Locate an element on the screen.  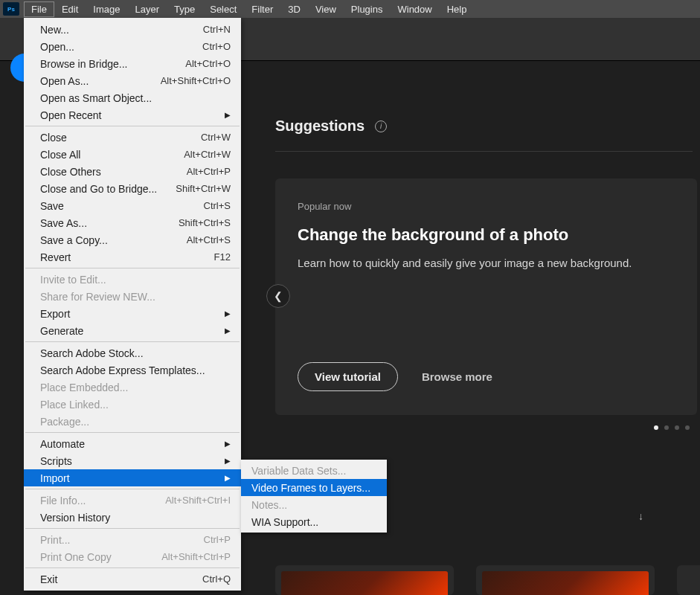
menubar-item-select: Select is located at coordinates (223, 9).